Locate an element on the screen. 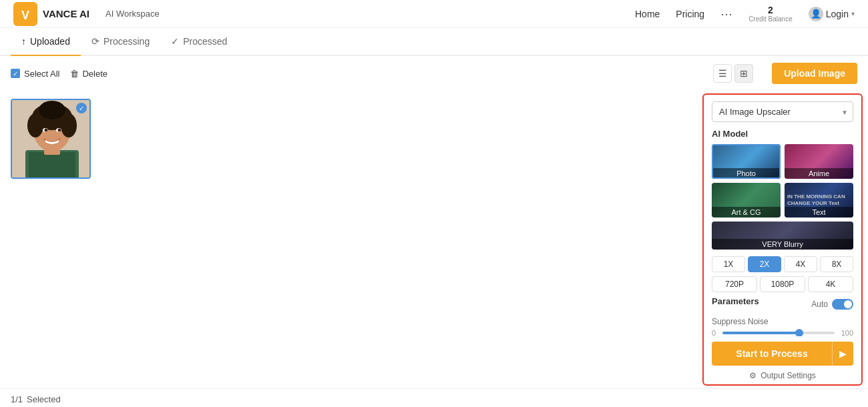 The height and width of the screenshot is (407, 868). res-720p-button: 720P is located at coordinates (734, 284).